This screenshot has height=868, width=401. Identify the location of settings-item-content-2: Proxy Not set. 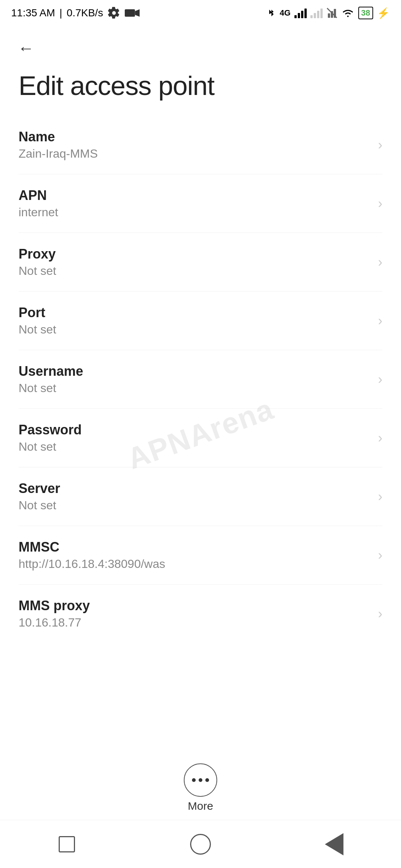
(195, 262).